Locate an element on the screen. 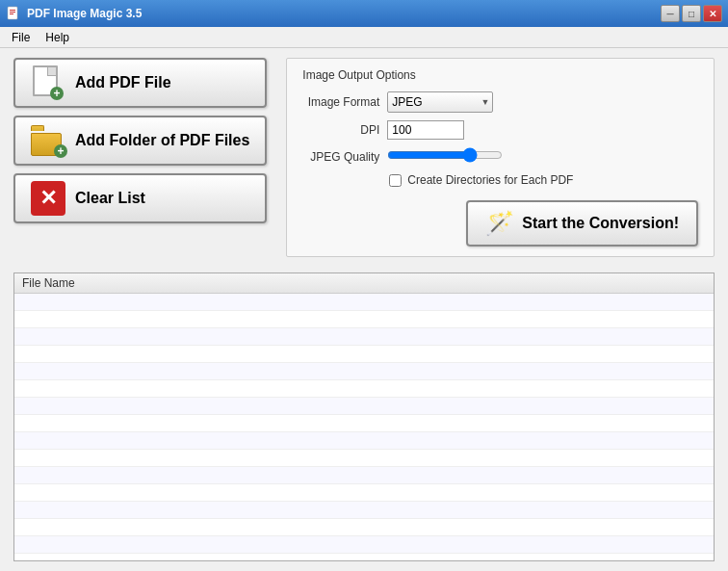 The width and height of the screenshot is (728, 571). menubar: File Help is located at coordinates (364, 38).